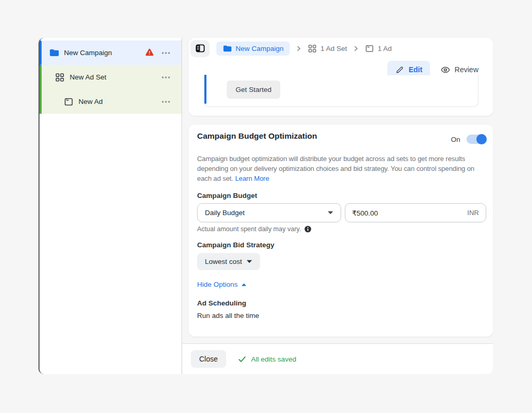 The height and width of the screenshot is (413, 532). I want to click on bid-strategy-label: Campaign Bid Strategy, so click(236, 245).